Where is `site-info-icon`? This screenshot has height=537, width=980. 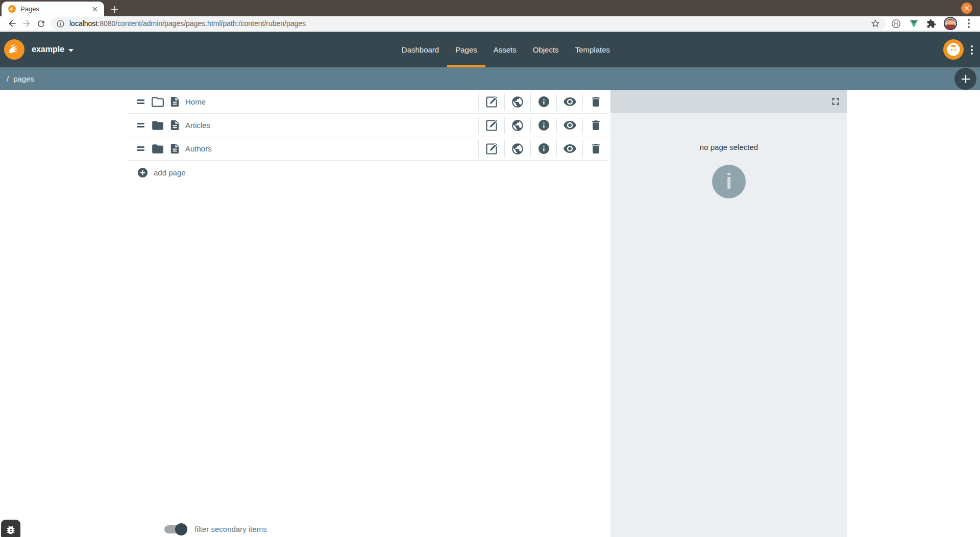 site-info-icon is located at coordinates (60, 23).